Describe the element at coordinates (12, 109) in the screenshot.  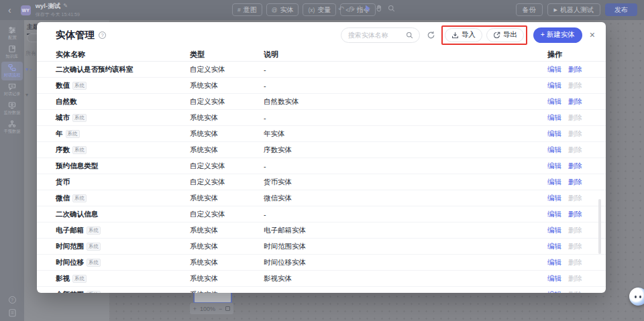
I see `sidebar-item-monitor-data: 监控数据` at that location.